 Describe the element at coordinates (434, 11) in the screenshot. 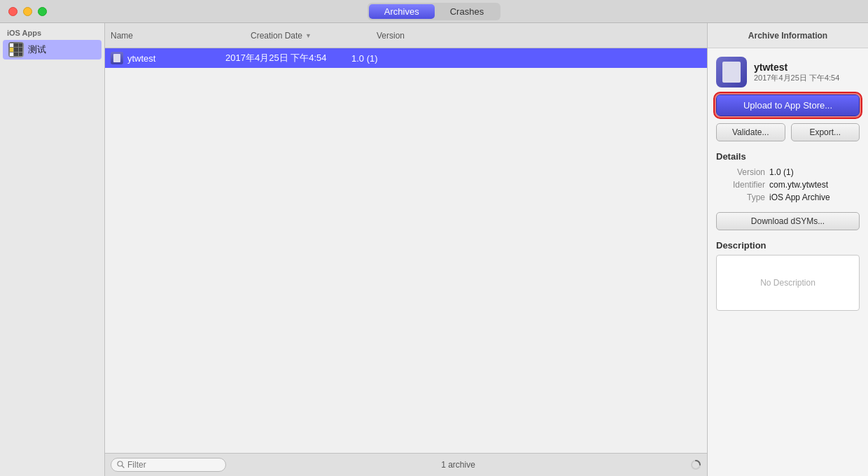

I see `tab-group: Archives Crashes` at that location.